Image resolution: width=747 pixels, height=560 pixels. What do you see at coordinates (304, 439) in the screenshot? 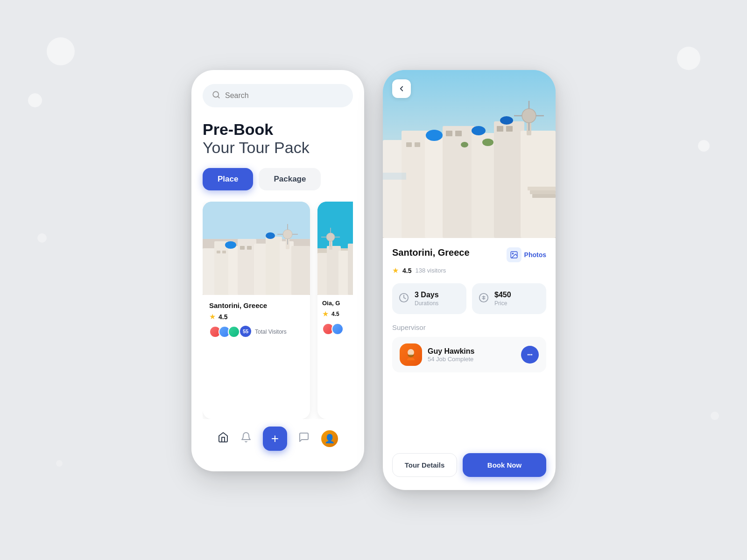
I see `chat-nav-icon` at bounding box center [304, 439].